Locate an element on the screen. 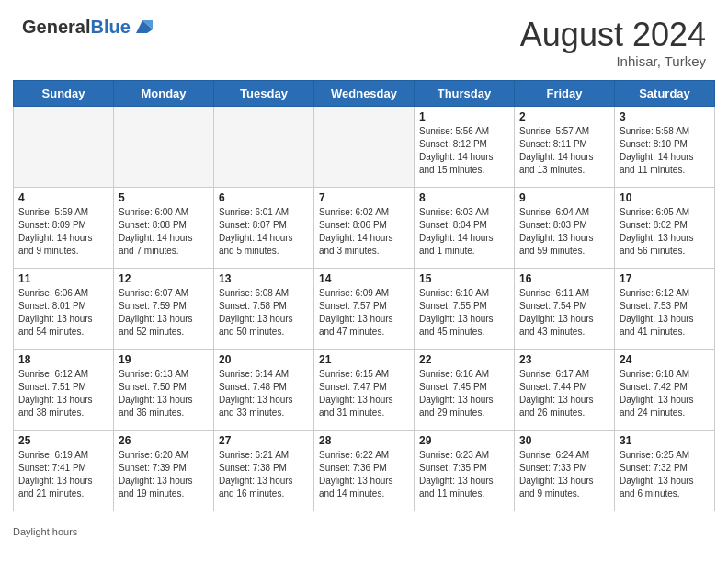  day-info: Sunrise: 6:18 AM Sunset: 7:42 PM Dayligh… is located at coordinates (665, 394).